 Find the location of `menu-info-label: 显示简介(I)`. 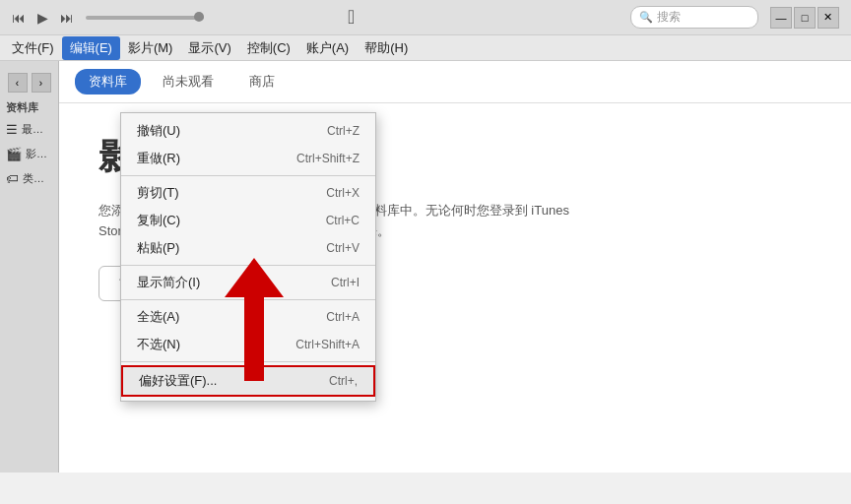

menu-info-label: 显示简介(I) is located at coordinates (168, 283).